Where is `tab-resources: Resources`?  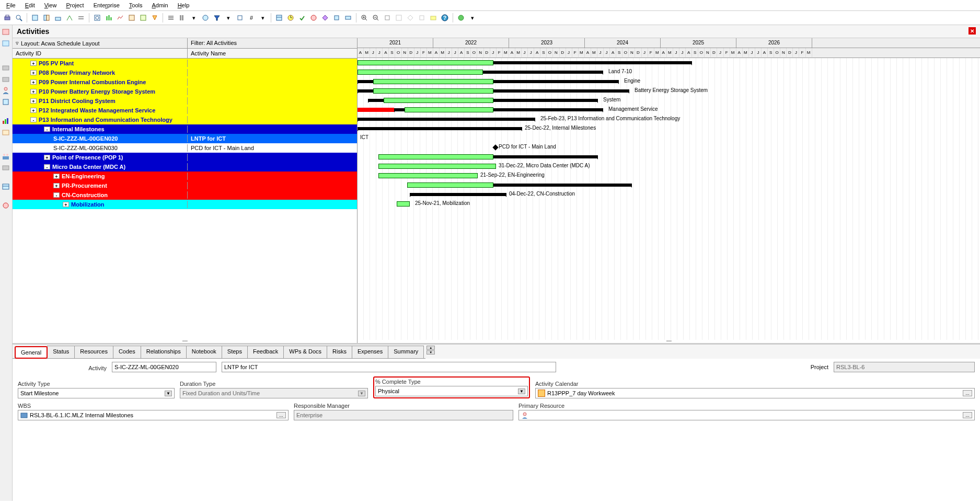 tab-resources: Resources is located at coordinates (94, 352).